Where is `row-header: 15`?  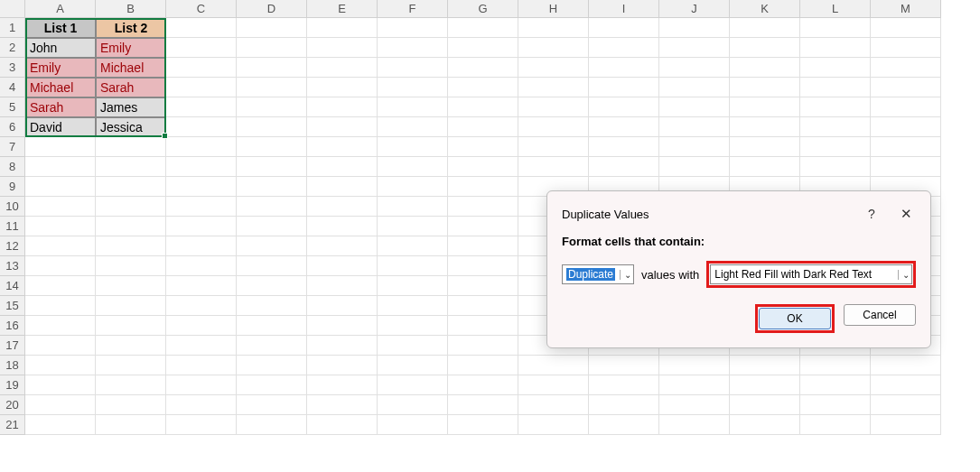
row-header: 15 is located at coordinates (13, 306).